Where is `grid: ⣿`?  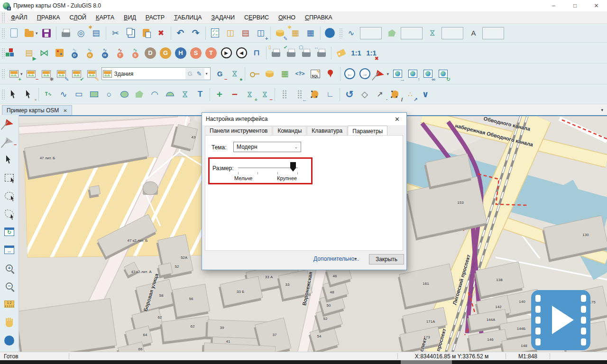 grid: ⣿ is located at coordinates (285, 94).